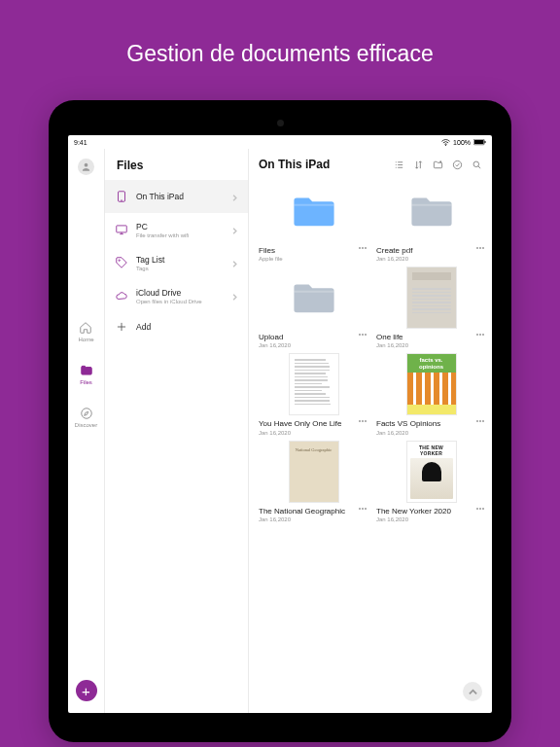 The image size is (560, 747). Describe the element at coordinates (86, 332) in the screenshot. I see `rail-home: Home` at that location.